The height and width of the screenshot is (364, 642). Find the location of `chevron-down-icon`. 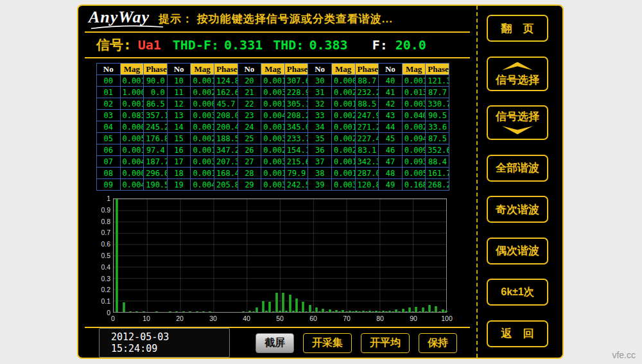

chevron-down-icon is located at coordinates (517, 130).